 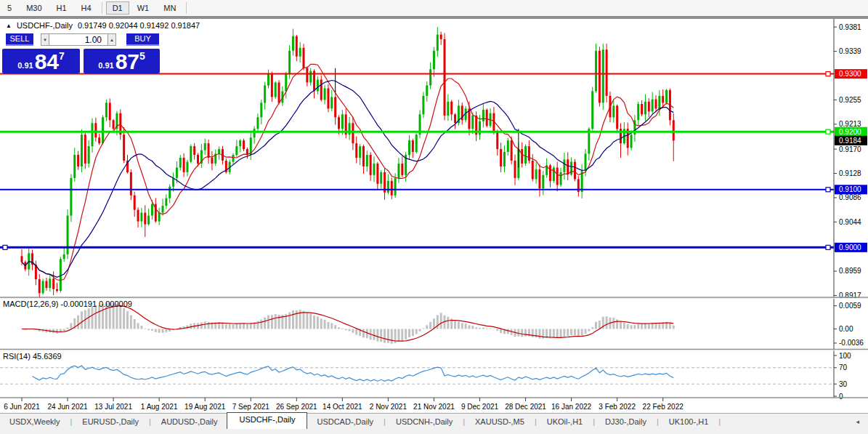 I want to click on buy-price-big: 87, so click(x=128, y=62).